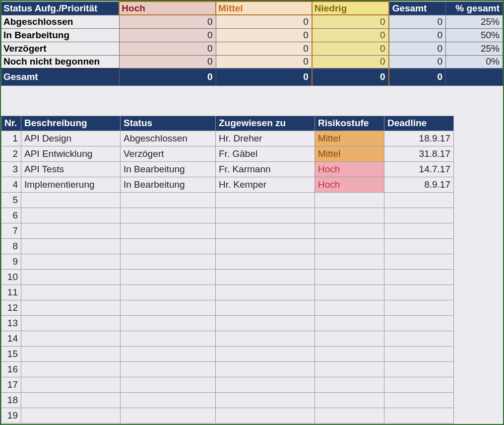 This screenshot has width=504, height=425. What do you see at coordinates (265, 185) in the screenshot?
I see `task-zugewiesen: Hr. Kemper` at bounding box center [265, 185].